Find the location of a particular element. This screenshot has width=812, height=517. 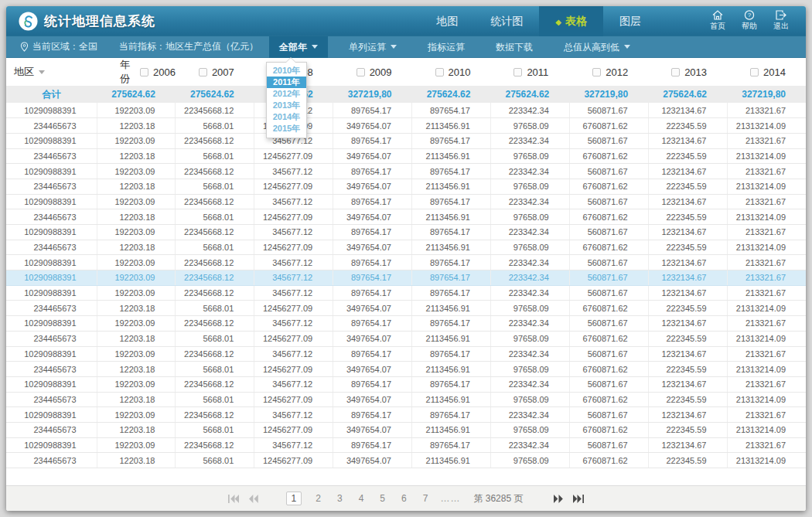

value-cell: 213321.67 is located at coordinates (766, 354).